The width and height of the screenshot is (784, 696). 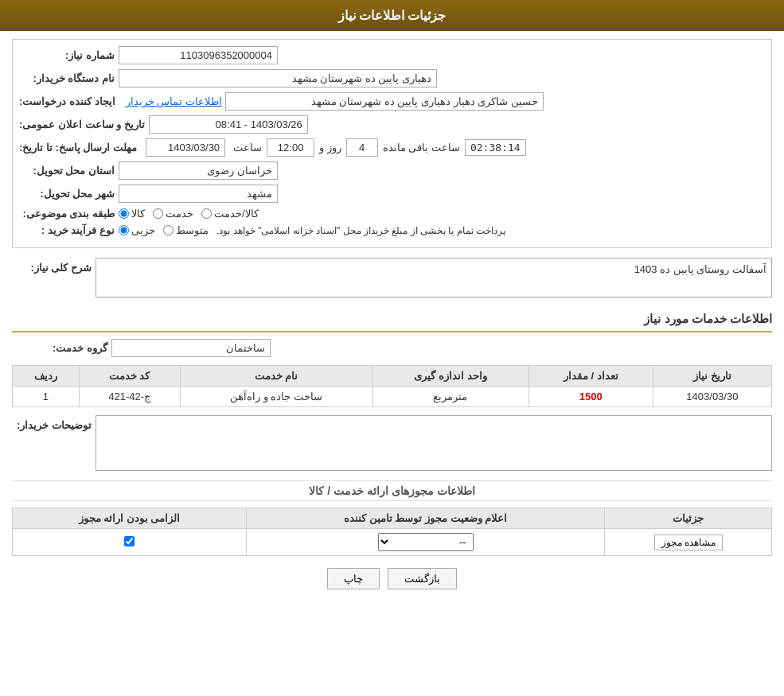 I want to click on cell-service-code: ج-42-421, so click(x=129, y=397).